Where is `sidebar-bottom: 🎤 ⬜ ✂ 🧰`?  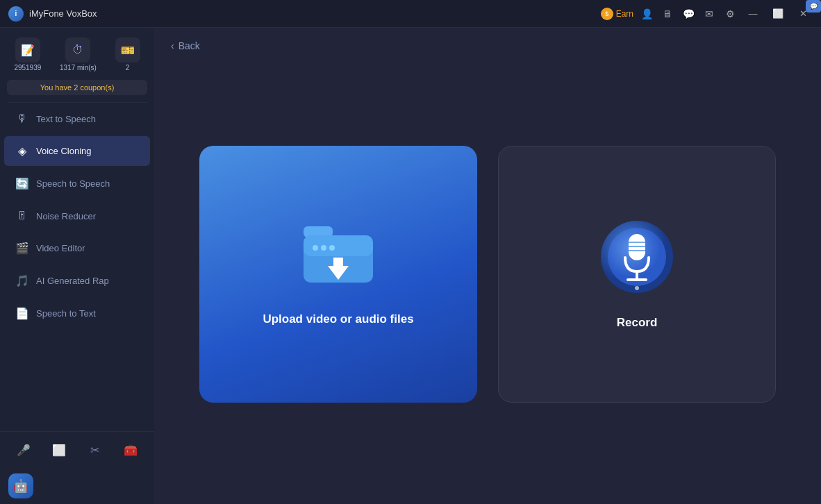
sidebar-bottom: 🎤 ⬜ ✂ 🧰 is located at coordinates (77, 450).